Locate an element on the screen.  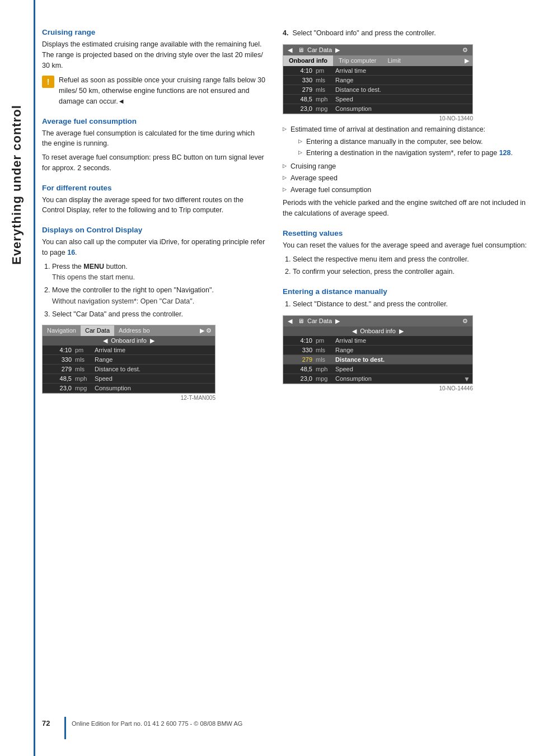
screen-mockup-2: ◀ 🖥 Car Data ▶ ⚙ Onboard info Trip compu… is located at coordinates (378, 80).